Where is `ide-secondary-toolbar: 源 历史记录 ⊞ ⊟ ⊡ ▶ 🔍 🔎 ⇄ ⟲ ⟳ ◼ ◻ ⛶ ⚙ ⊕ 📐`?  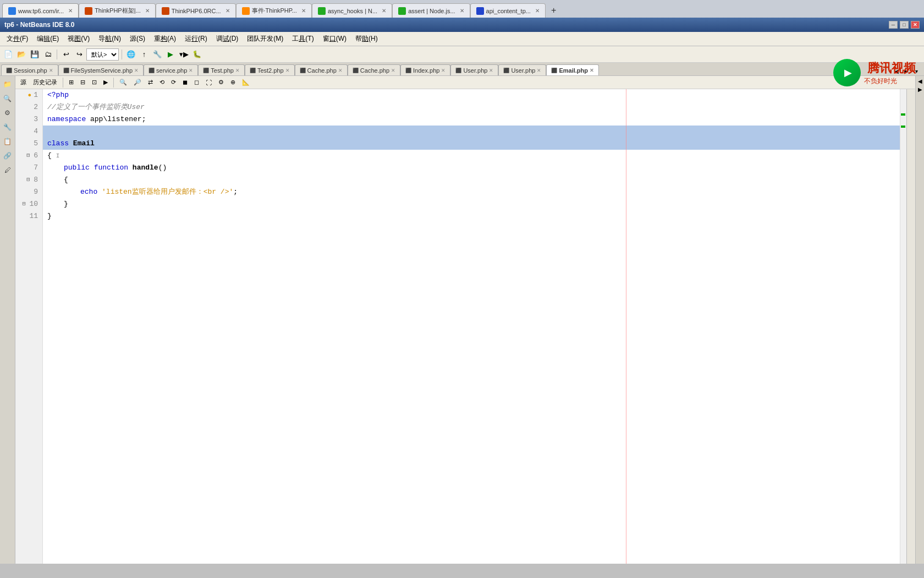 ide-secondary-toolbar: 源 历史记录 ⊞ ⊟ ⊡ ▶ 🔍 🔎 ⇄ ⟲ ⟳ ◼ ◻ ⛶ ⚙ ⊕ 📐 is located at coordinates (465, 83).